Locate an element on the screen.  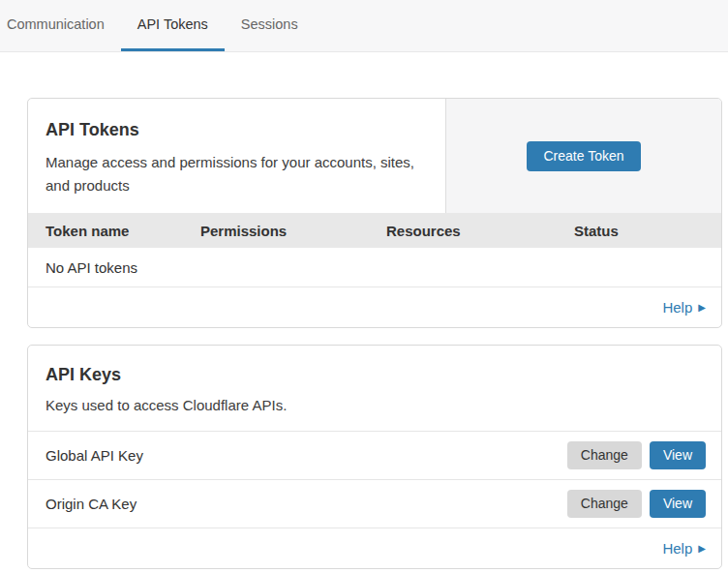
global-api-key-view-button: View is located at coordinates (678, 455).